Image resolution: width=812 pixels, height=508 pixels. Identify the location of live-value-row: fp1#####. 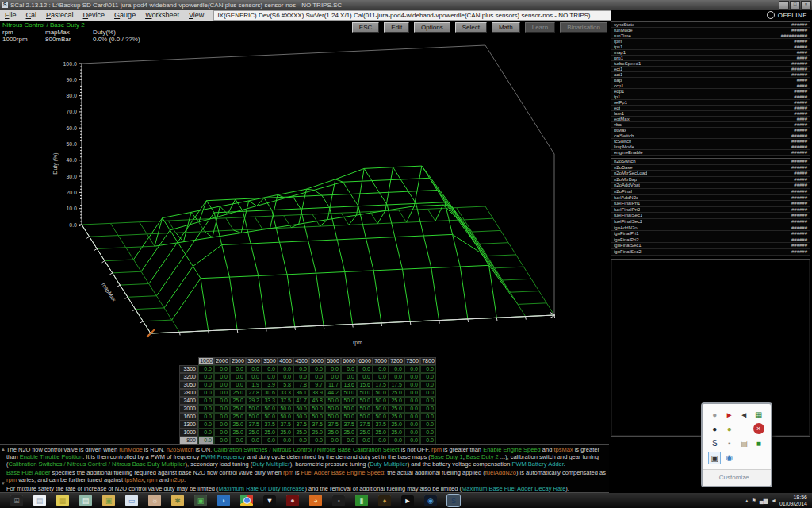
(710, 97).